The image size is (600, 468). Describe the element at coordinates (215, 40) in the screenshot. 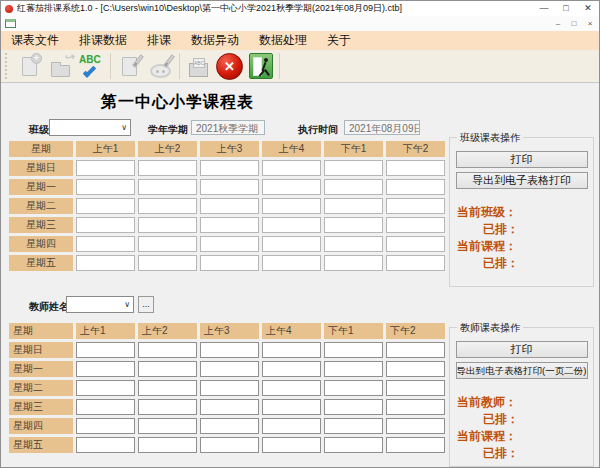

I see `menu-data-change: 数据异动` at that location.